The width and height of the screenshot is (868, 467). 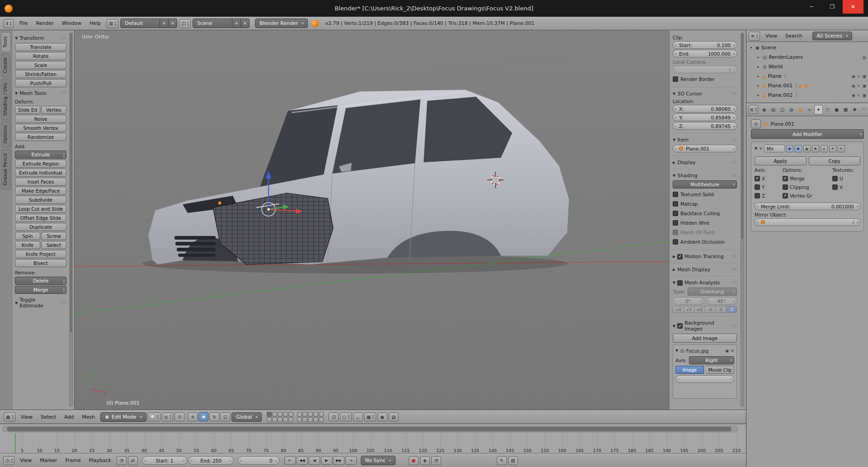 I want to click on axis-button-x: -X, so click(x=711, y=309).